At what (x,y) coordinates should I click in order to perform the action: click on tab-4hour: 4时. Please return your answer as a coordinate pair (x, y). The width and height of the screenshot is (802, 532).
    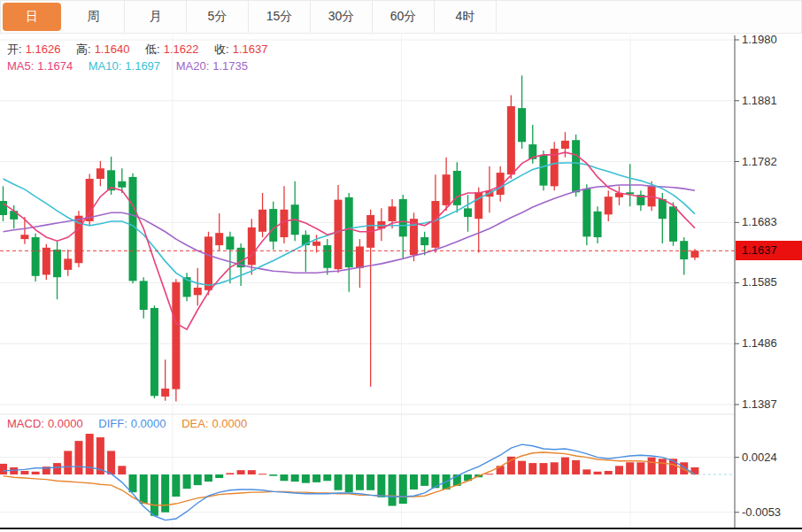
    Looking at the image, I should click on (466, 17).